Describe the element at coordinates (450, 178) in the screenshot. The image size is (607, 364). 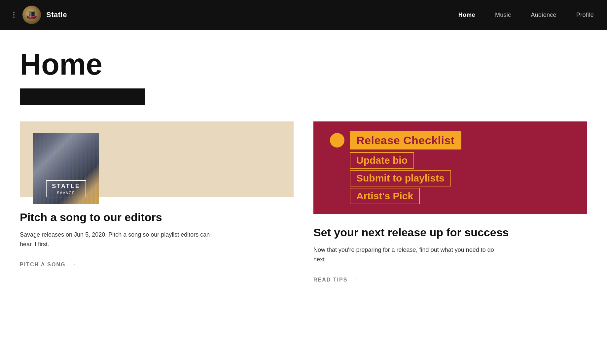
I see `checklist-items: Update bio Submit to playlists Artist's …` at that location.